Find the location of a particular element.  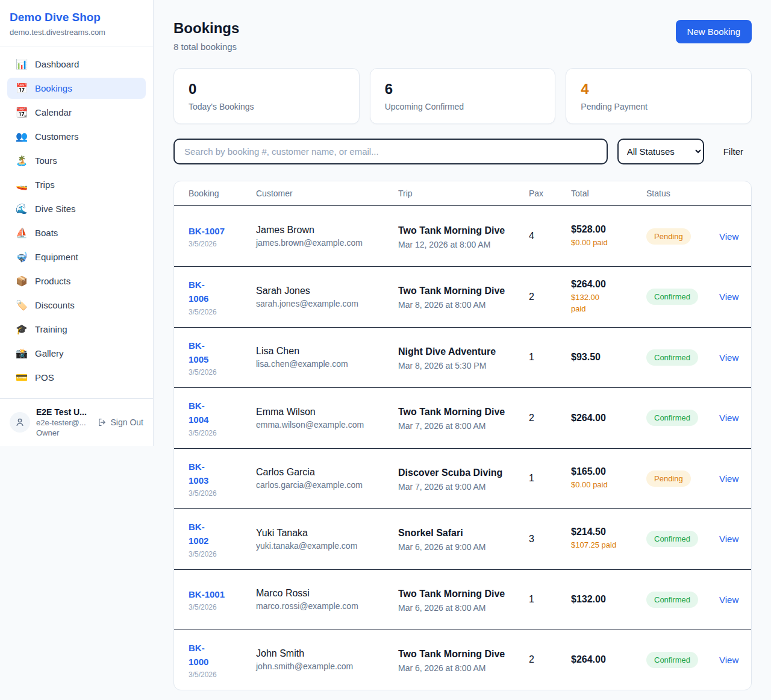

sidebar-item-dashboard: 📊 Dashboard is located at coordinates (76, 64).